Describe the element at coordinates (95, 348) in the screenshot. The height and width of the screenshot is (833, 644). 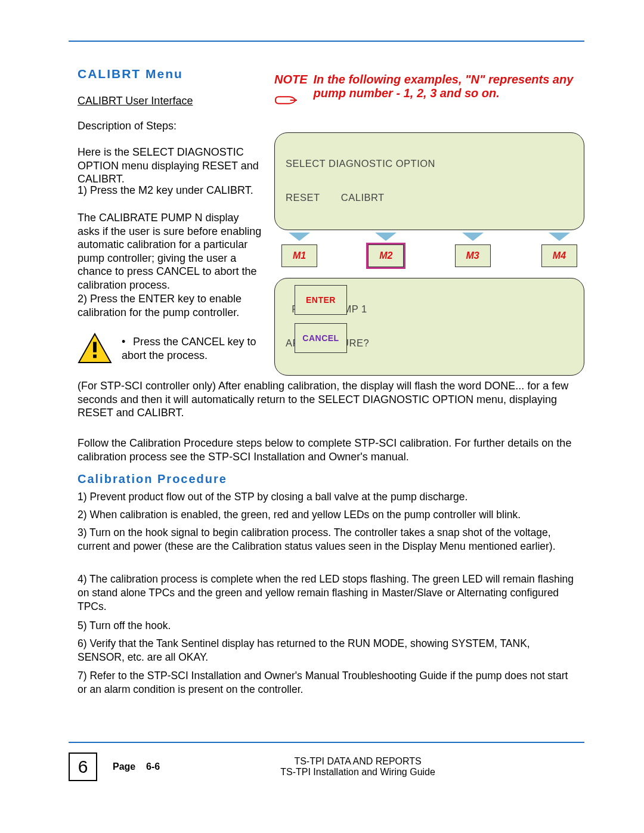
I see `warning-icon` at that location.